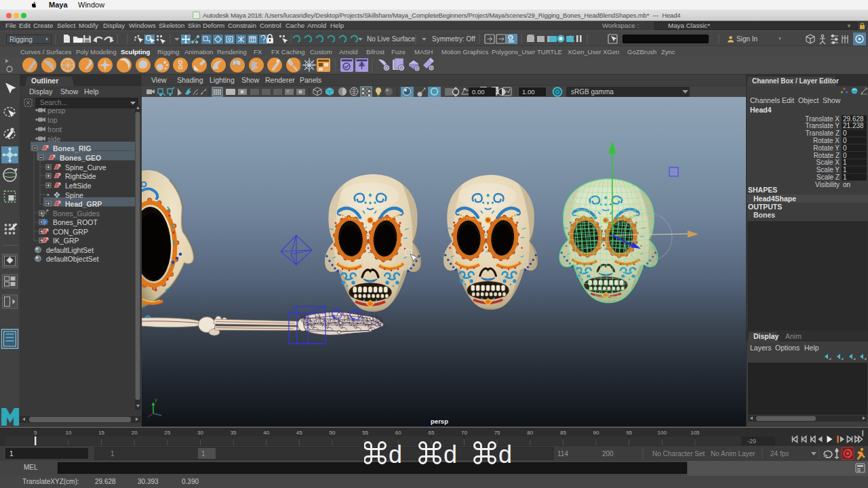 The width and height of the screenshot is (868, 488). I want to click on svg-text: RightSide, so click(81, 176).